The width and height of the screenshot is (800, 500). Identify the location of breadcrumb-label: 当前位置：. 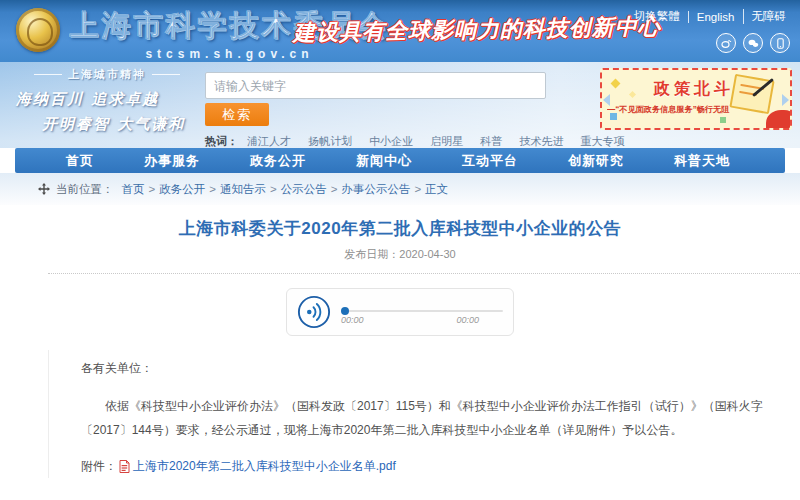
(85, 190).